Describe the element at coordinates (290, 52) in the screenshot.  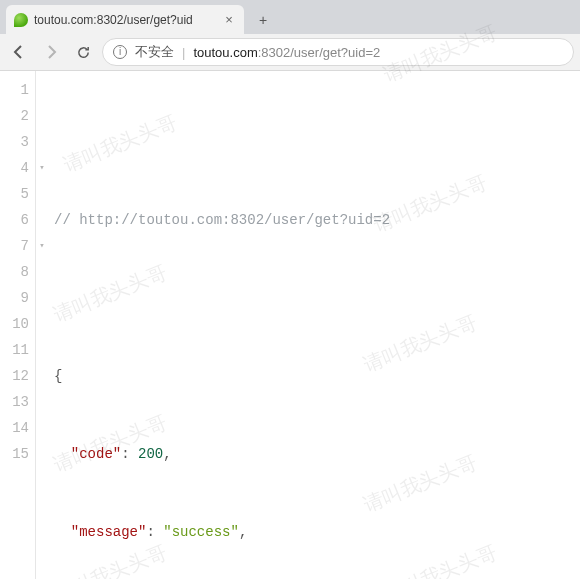
I see `browser-toolbar: i 不安全 | toutou.com:8302/user/get?uid=2` at that location.